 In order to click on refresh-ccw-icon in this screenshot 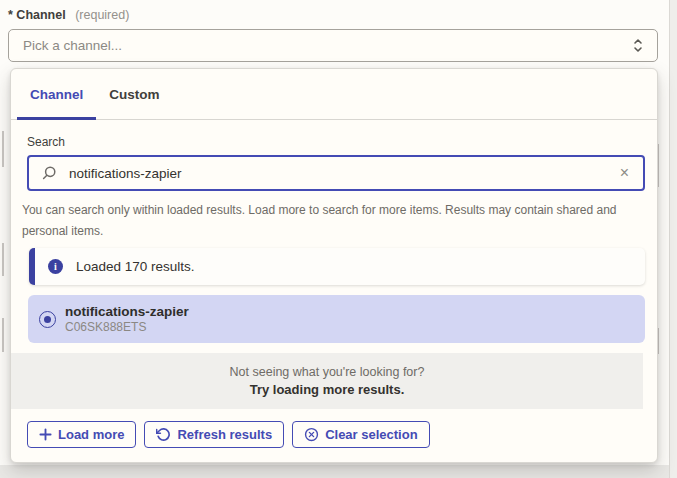, I will do `click(164, 434)`.